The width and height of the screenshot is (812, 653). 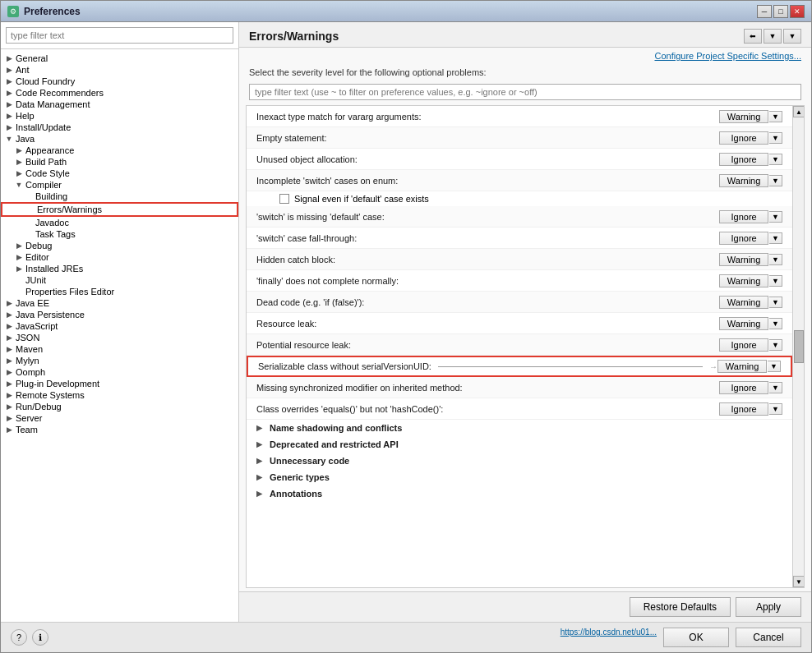 What do you see at coordinates (525, 56) in the screenshot?
I see `configure-project-link: Configure Project Specific Settings...` at bounding box center [525, 56].